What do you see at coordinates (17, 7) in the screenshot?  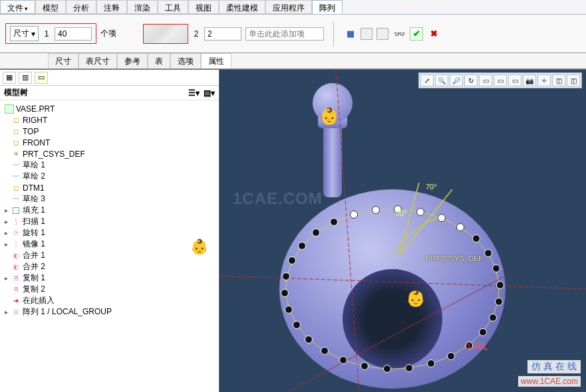 I see `menu-file: 文件` at bounding box center [17, 7].